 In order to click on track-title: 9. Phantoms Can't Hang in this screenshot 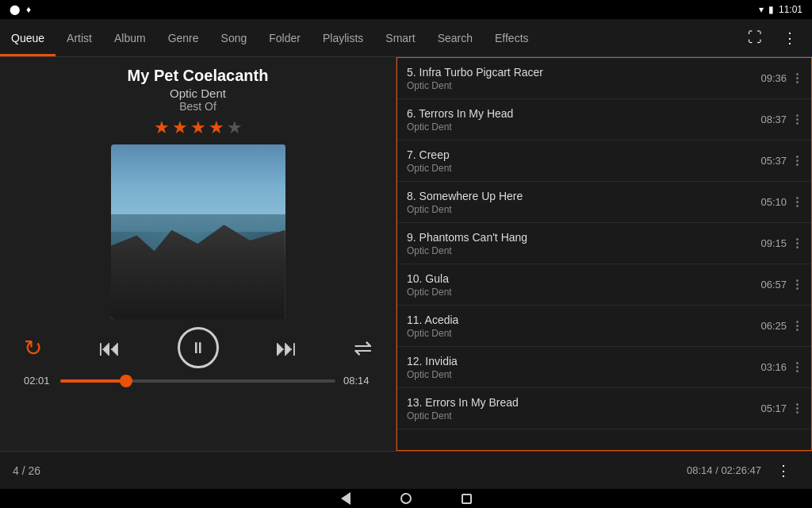, I will do `click(584, 237)`.